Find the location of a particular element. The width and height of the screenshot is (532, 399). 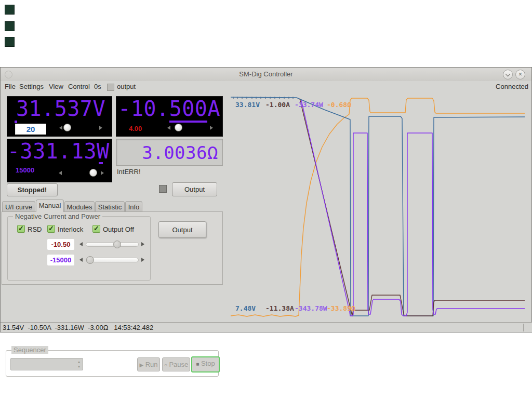

voltage-value: 31.537V is located at coordinates (59, 109).